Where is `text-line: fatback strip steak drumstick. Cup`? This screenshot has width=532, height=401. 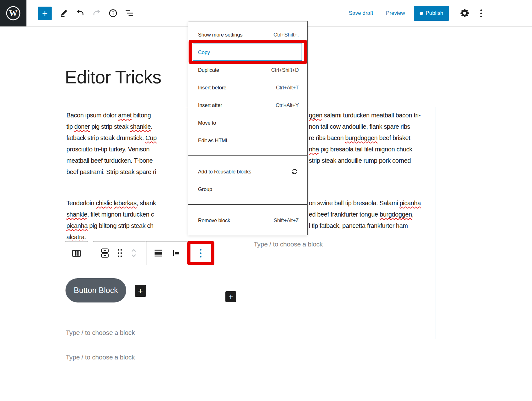
text-line: fatback strip steak drumstick. Cup is located at coordinates (111, 138).